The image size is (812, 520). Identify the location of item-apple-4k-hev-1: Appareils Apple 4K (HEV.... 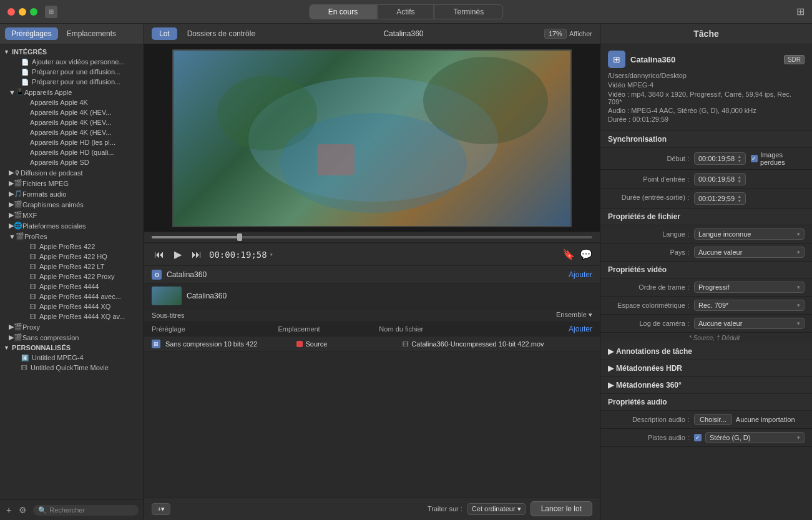
(72, 112).